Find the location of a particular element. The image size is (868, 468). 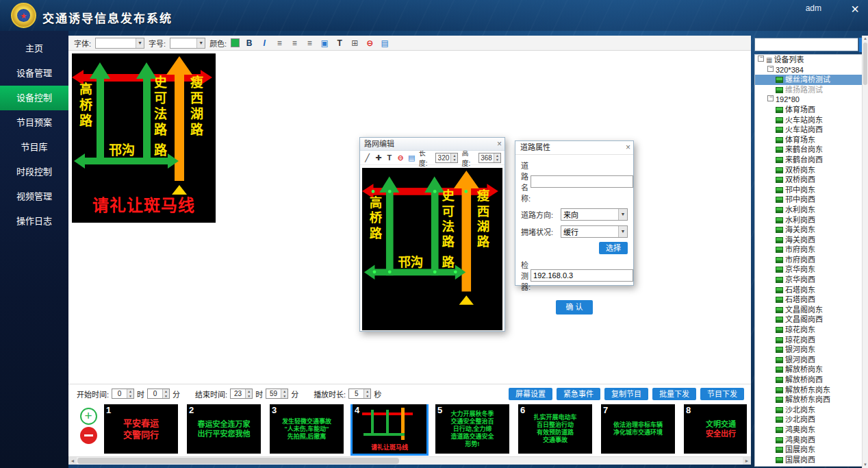

sidebar-item-time-control: 时段控制 is located at coordinates (34, 172).